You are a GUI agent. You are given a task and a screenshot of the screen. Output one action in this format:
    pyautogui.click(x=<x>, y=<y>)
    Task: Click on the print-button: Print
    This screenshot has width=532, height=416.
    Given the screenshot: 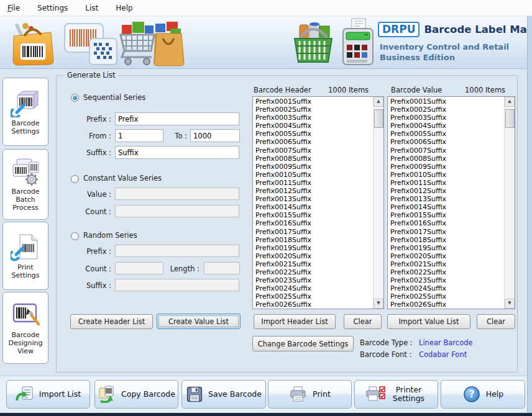 What is the action you would take?
    pyautogui.click(x=310, y=394)
    